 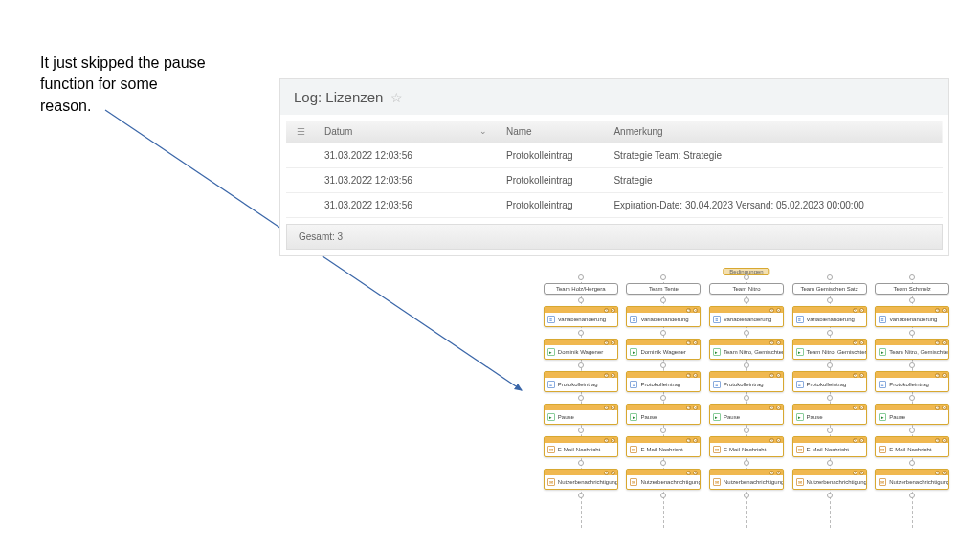 I want to click on team-header: Team Schmelz, so click(x=912, y=289).